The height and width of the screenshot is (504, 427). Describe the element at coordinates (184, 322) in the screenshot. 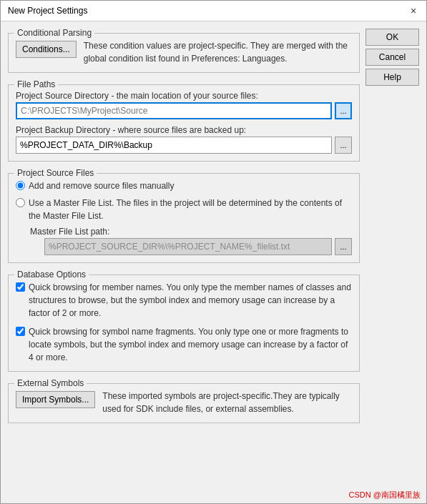

I see `db-content: Quick browsing for member names. You onl…` at that location.